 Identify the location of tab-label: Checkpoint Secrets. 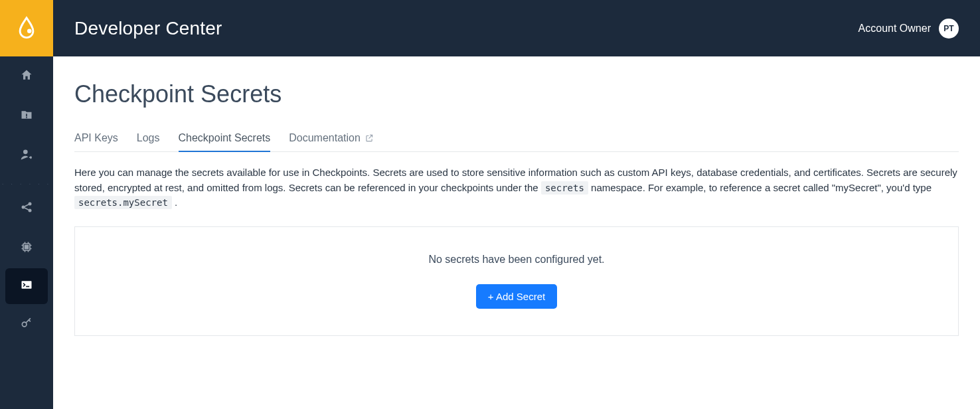
(224, 138).